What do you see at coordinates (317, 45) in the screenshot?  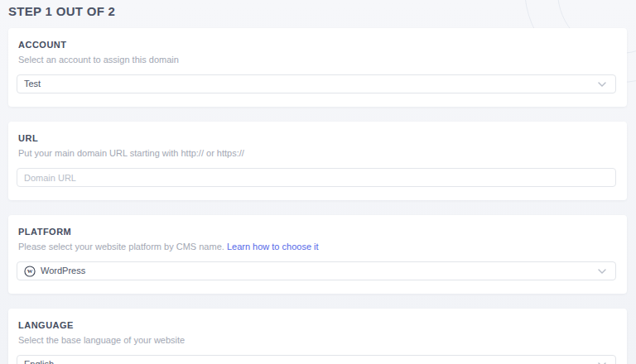 I see `account-label: ACCOUNT` at bounding box center [317, 45].